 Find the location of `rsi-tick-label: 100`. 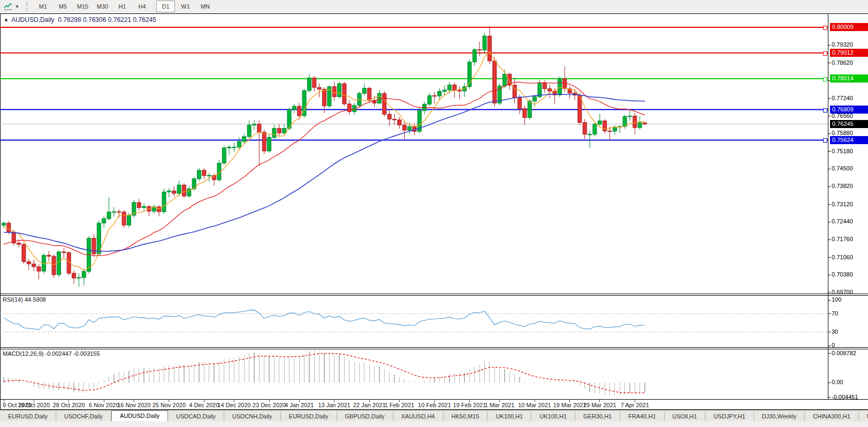

rsi-tick-label: 100 is located at coordinates (836, 299).